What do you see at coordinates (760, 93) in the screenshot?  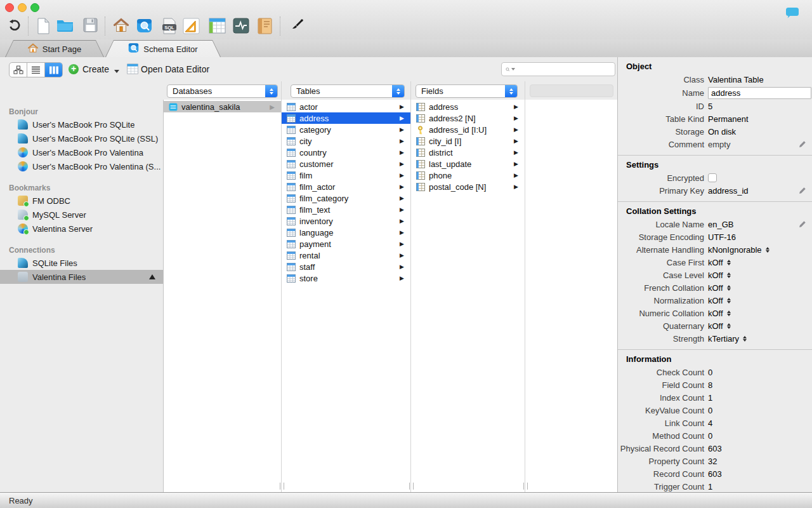 I see `name-input` at bounding box center [760, 93].